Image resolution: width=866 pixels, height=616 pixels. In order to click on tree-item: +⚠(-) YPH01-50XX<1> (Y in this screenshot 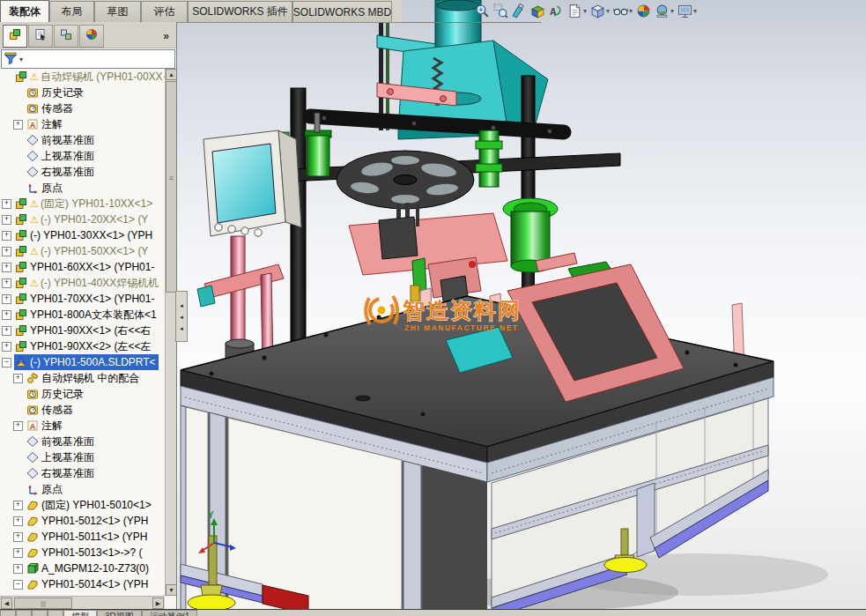, I will do `click(83, 251)`.